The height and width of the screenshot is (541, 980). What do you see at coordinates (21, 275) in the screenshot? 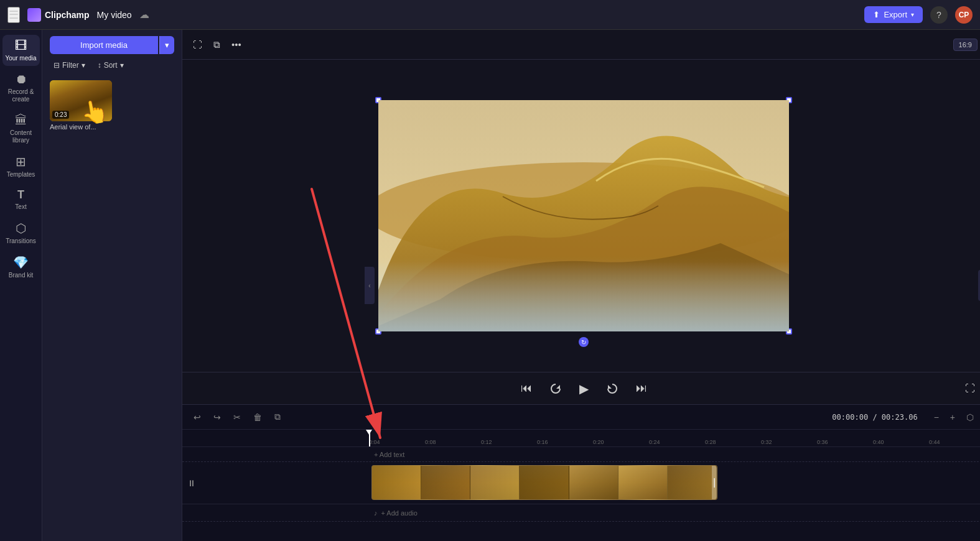
I see `sidebar-item-label-brand: Brand kit` at bounding box center [21, 275].